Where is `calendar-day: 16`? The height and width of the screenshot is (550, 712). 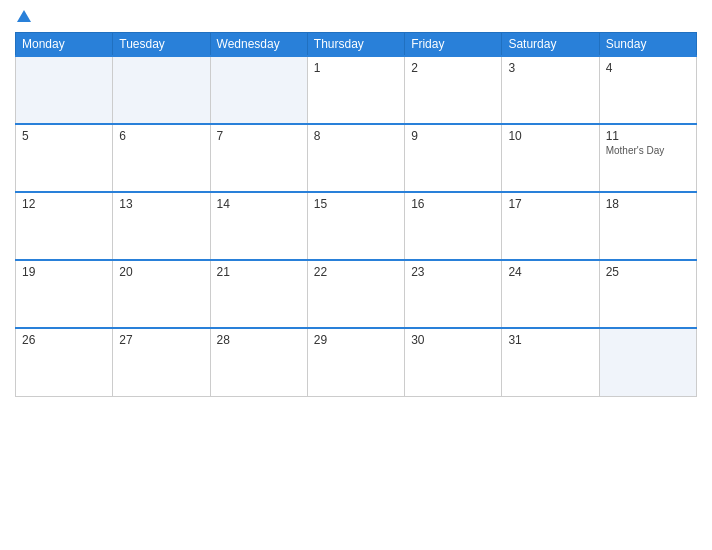 calendar-day: 16 is located at coordinates (454, 226).